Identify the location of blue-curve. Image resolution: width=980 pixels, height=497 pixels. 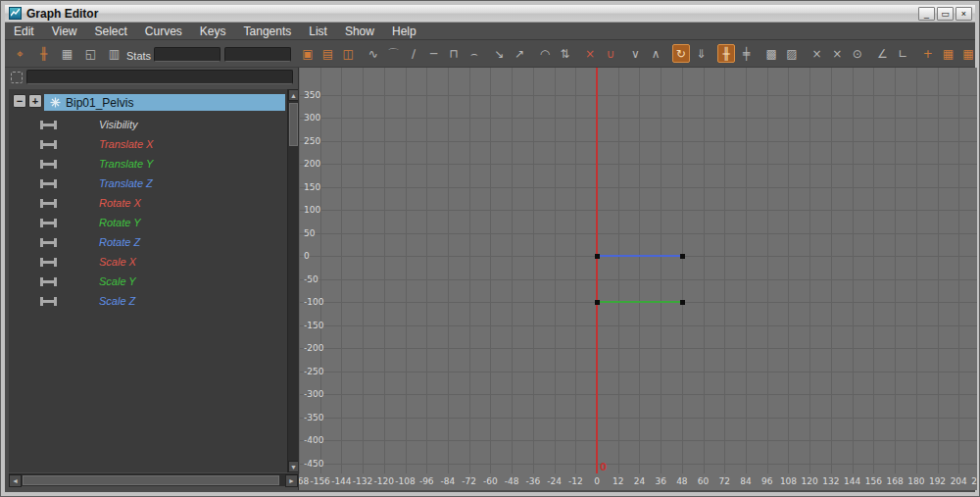
(639, 256).